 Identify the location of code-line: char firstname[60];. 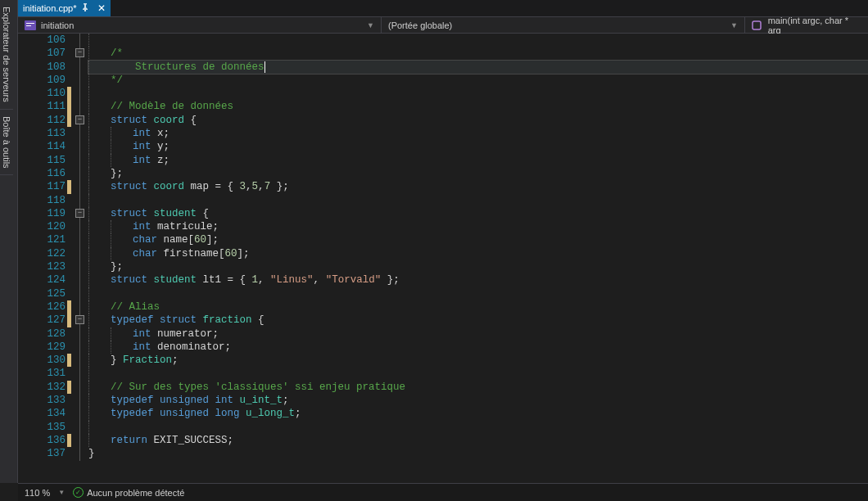
(478, 254).